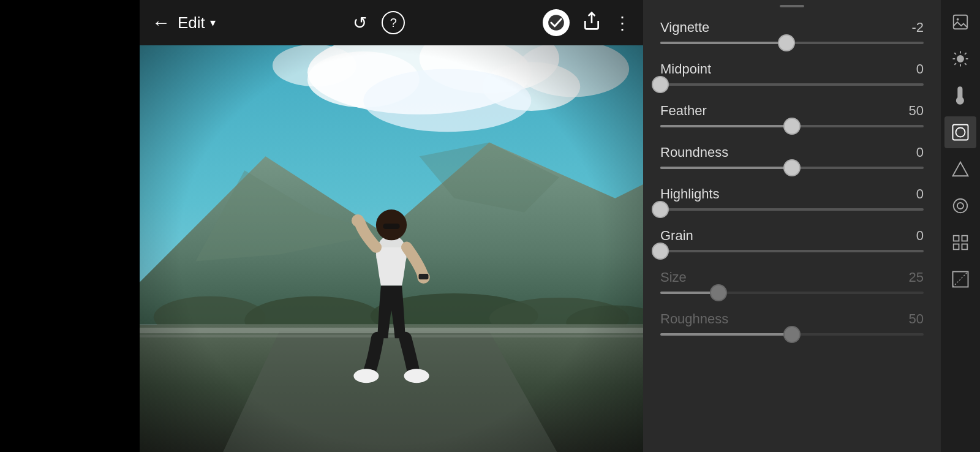  Describe the element at coordinates (379, 23) in the screenshot. I see `toolbar-center: ↺ ?` at that location.